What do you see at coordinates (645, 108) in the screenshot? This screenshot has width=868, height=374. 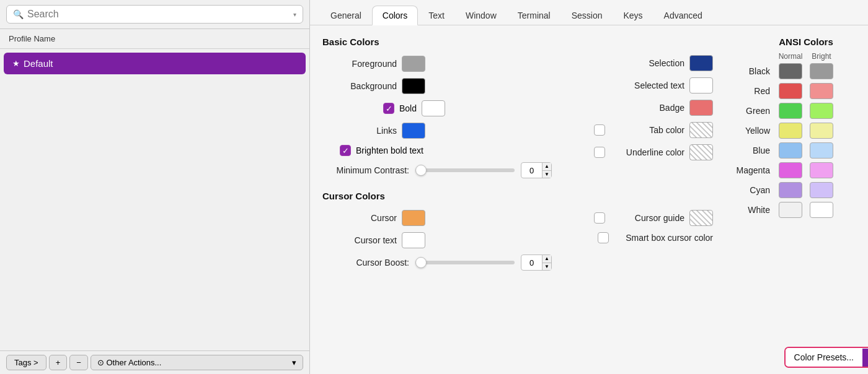 I see `badge-row: Badge` at bounding box center [645, 108].